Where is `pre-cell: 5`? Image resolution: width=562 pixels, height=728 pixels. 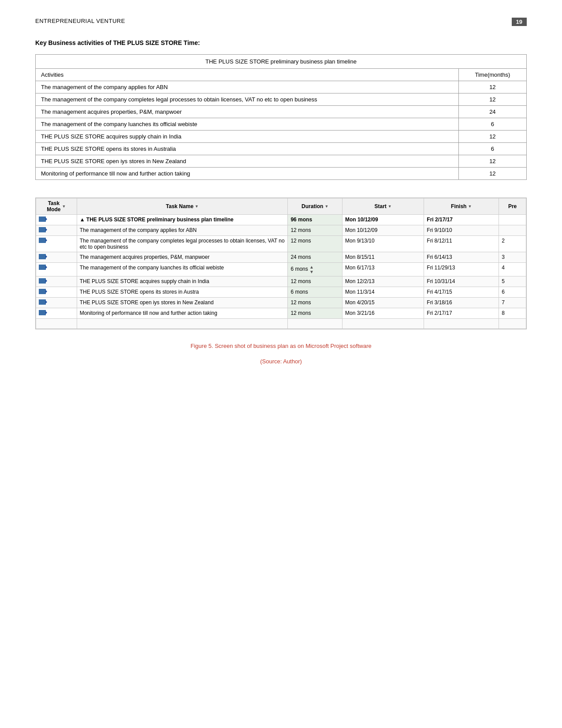 pre-cell: 5 is located at coordinates (513, 282).